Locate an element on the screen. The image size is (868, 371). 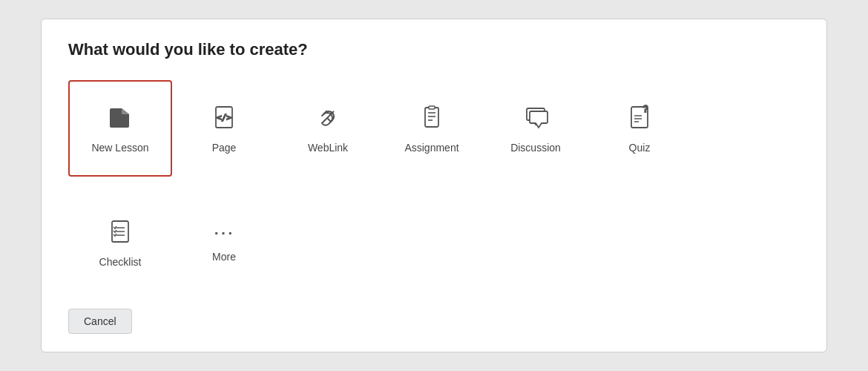
discussion-label: Discussion is located at coordinates (536, 148).